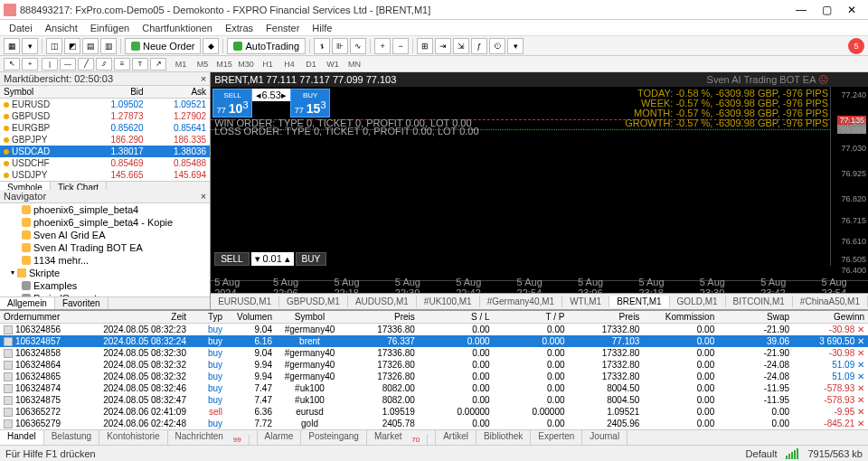 This screenshot has width=868, height=461. Describe the element at coordinates (68, 64) in the screenshot. I see `hline-icon: —` at that location.